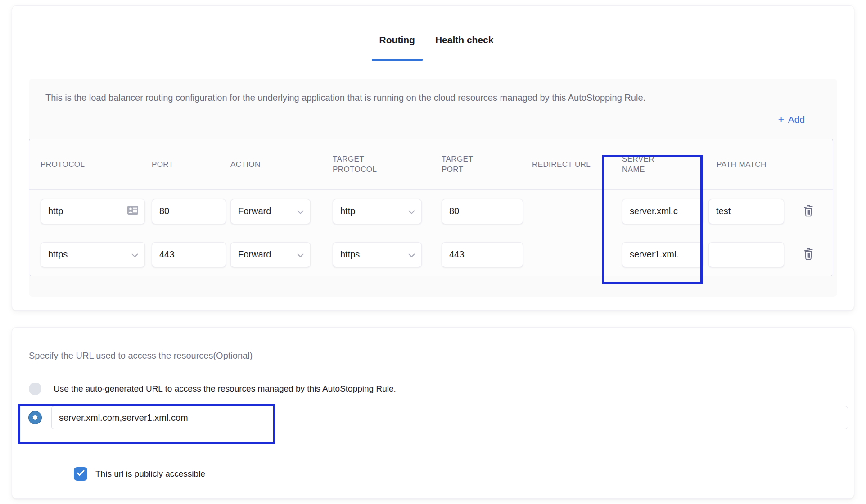  What do you see at coordinates (255, 255) in the screenshot?
I see `action-value-row2: Forward` at bounding box center [255, 255].